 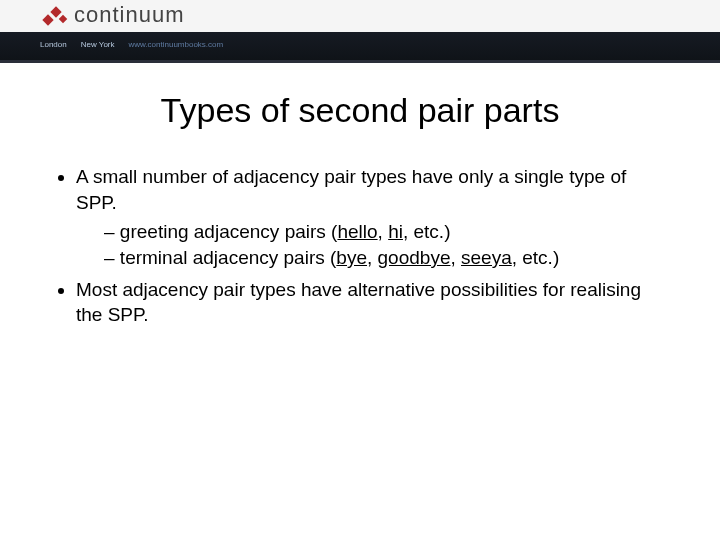 What do you see at coordinates (360, 16) in the screenshot?
I see `brand-strip: continuum` at bounding box center [360, 16].